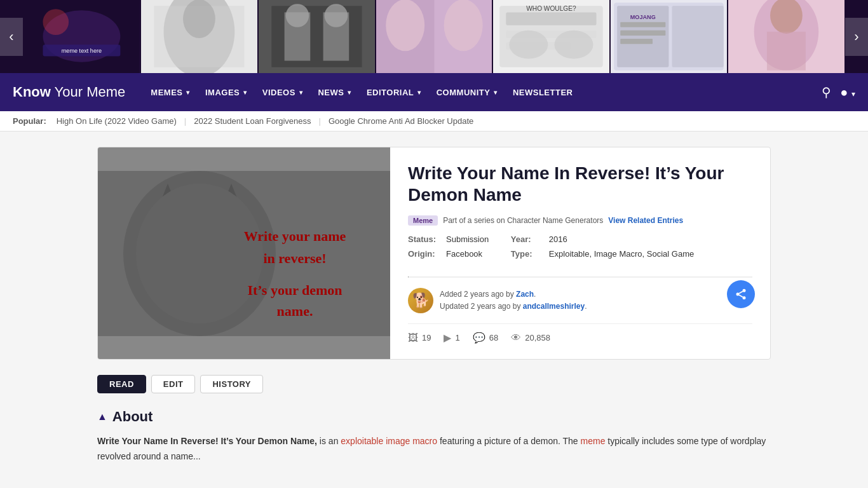  What do you see at coordinates (434, 449) in the screenshot?
I see `about-paragraph: Write Your Name In Reverse! It’s Your De…` at bounding box center [434, 449].